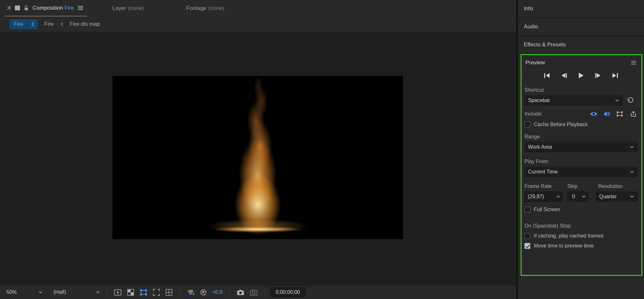  I want to click on breadcrumb-active-comp: Fire, so click(24, 24).